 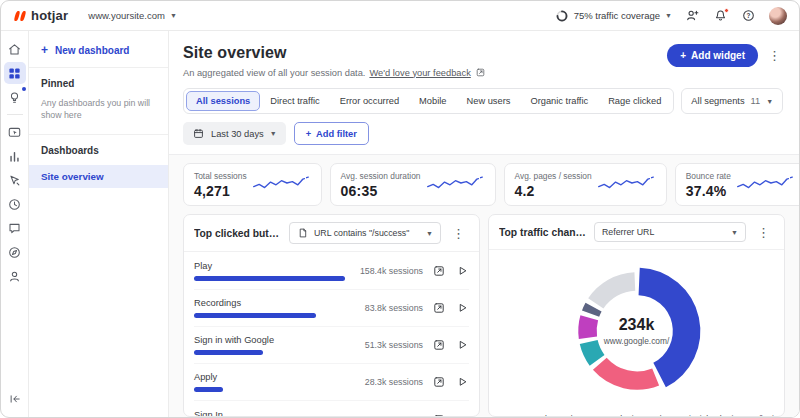 What do you see at coordinates (712, 56) in the screenshot?
I see `add-widget-button: + Add widget` at bounding box center [712, 56].